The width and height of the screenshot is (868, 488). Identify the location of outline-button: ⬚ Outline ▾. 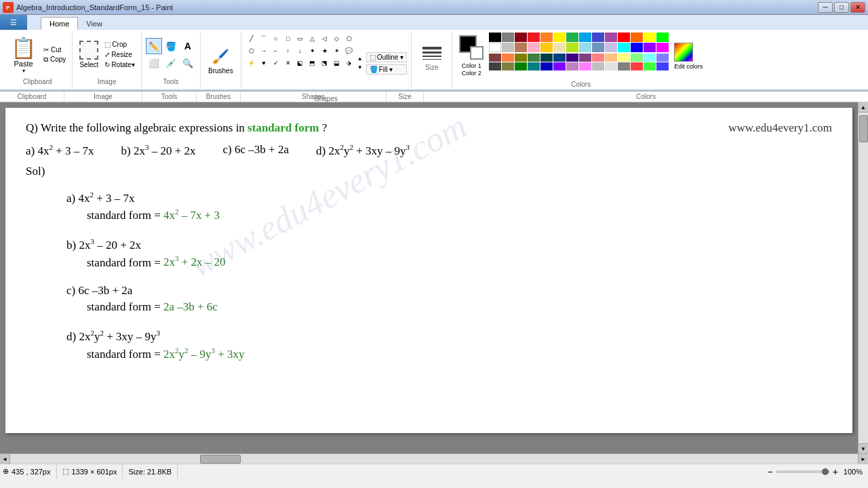
(387, 57).